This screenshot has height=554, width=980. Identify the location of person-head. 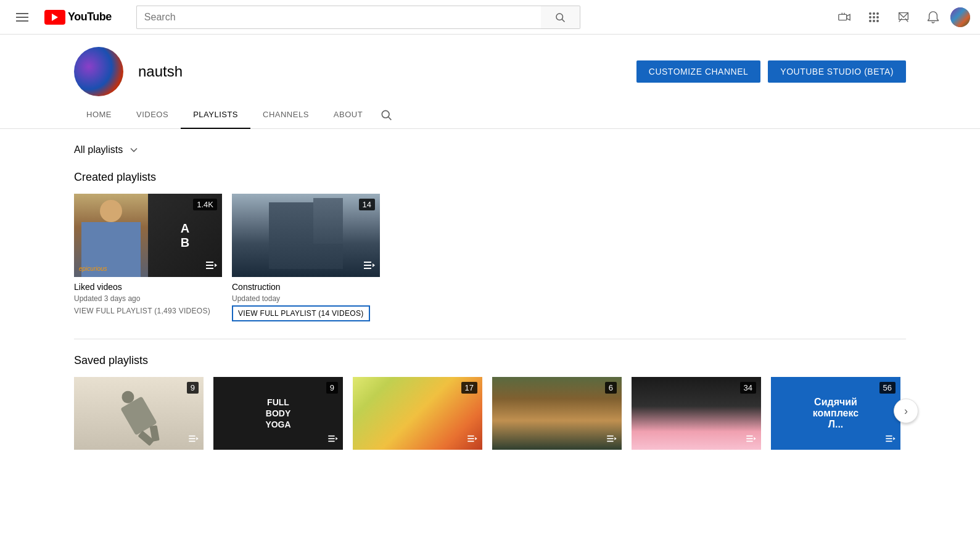
(111, 211).